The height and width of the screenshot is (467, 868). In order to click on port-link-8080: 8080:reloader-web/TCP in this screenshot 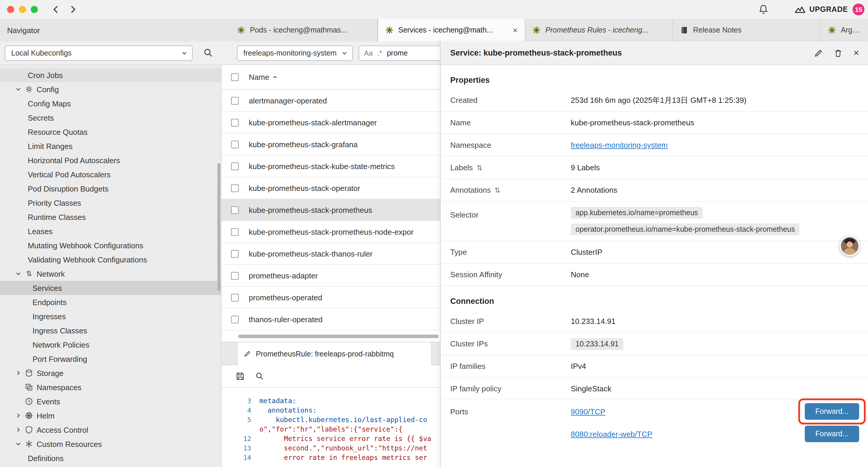, I will do `click(612, 434)`.